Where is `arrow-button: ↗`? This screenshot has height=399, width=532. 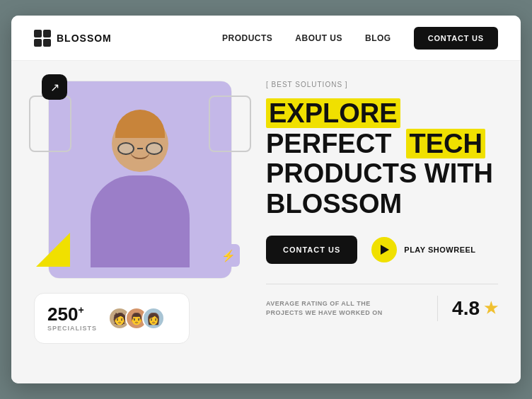 arrow-button: ↗ is located at coordinates (54, 87).